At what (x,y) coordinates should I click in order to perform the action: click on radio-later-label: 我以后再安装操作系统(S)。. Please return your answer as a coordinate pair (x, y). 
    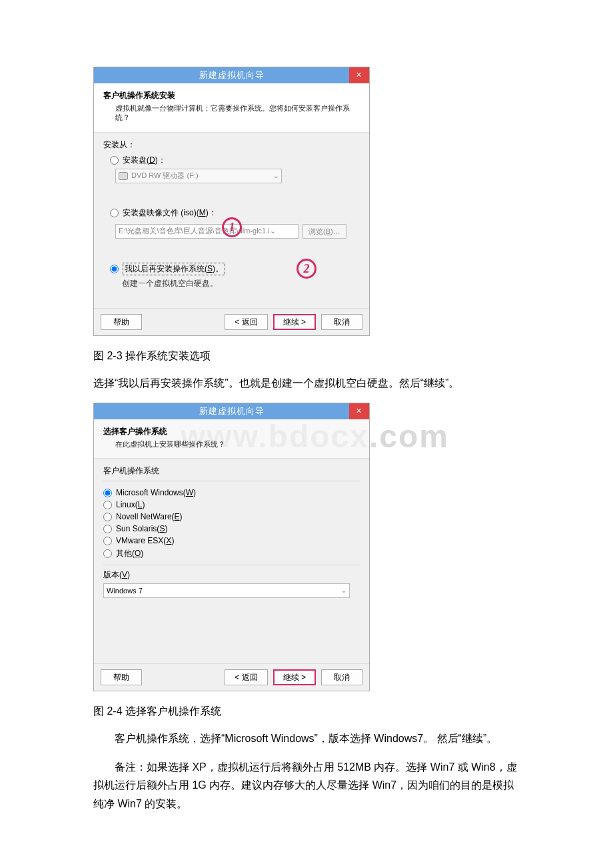
    Looking at the image, I should click on (174, 269).